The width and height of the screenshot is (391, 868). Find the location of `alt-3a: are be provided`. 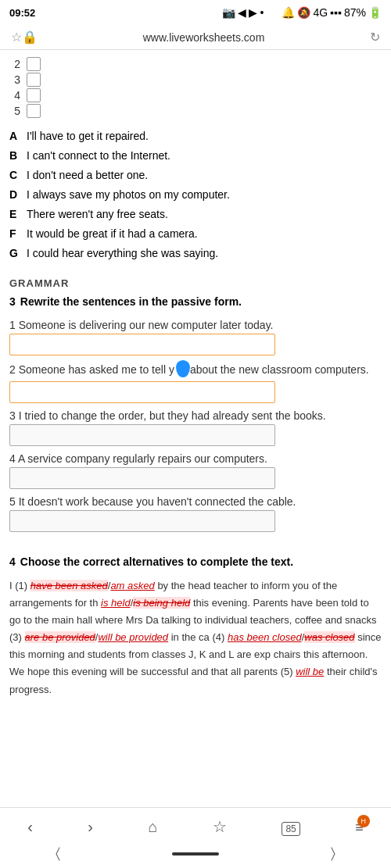

alt-3a: are be provided is located at coordinates (60, 638).